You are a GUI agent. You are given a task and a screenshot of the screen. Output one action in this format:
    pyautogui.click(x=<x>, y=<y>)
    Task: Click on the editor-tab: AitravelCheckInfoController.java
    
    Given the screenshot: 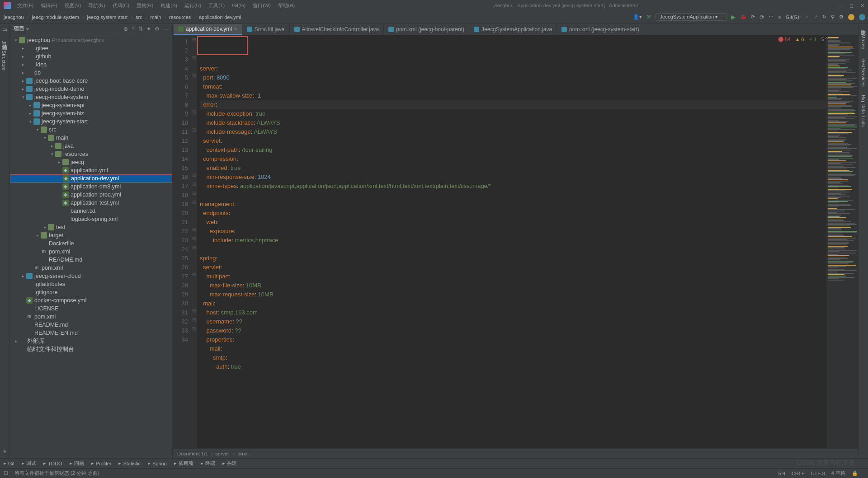 What is the action you would take?
    pyautogui.click(x=337, y=29)
    